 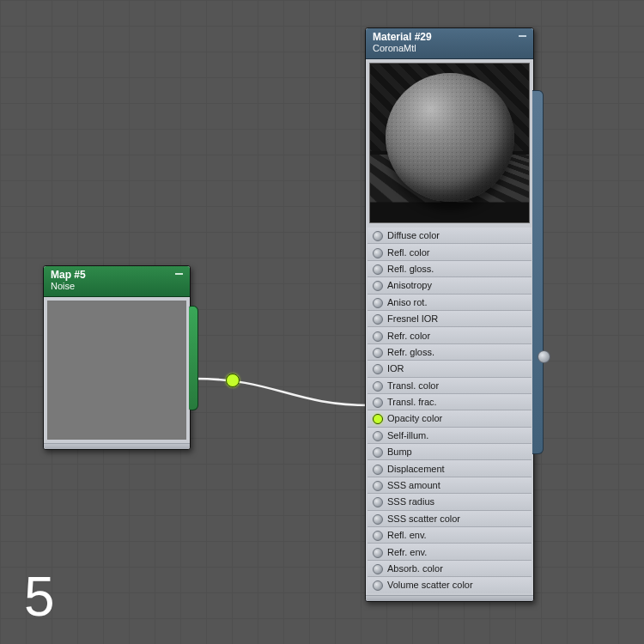 I want to click on slot-label: Absorb. color, so click(x=416, y=568).